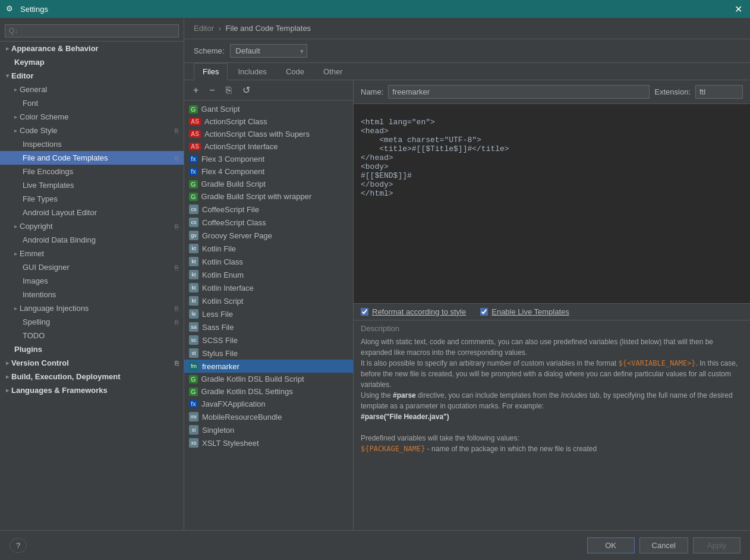 This screenshot has height=560, width=750. I want to click on sidebar-item-code-style: ▸Code Style⎘, so click(92, 131).